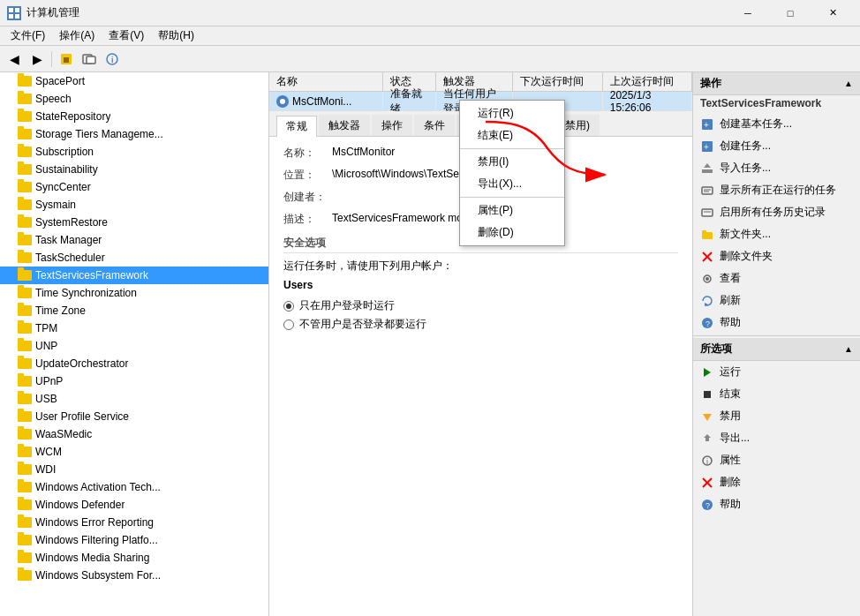 This screenshot has width=860, height=616. Describe the element at coordinates (297, 126) in the screenshot. I see `tab-general: 常规` at that location.